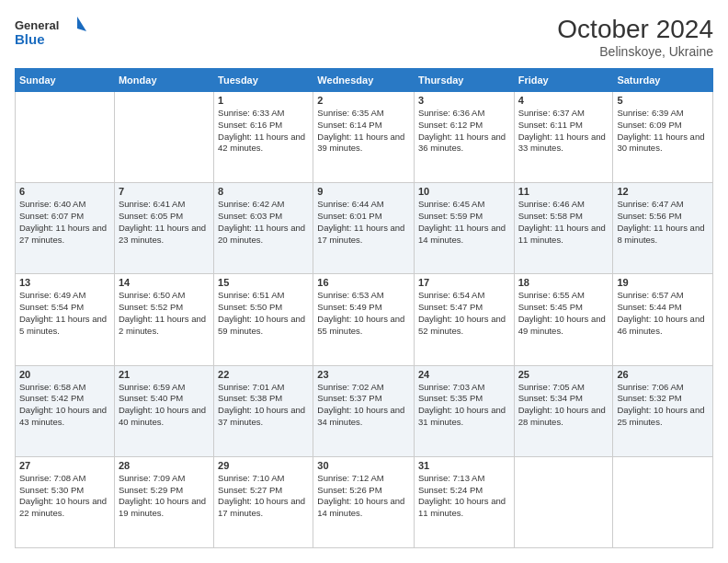 The height and width of the screenshot is (563, 728). Describe the element at coordinates (263, 100) in the screenshot. I see `day-number: 1` at that location.